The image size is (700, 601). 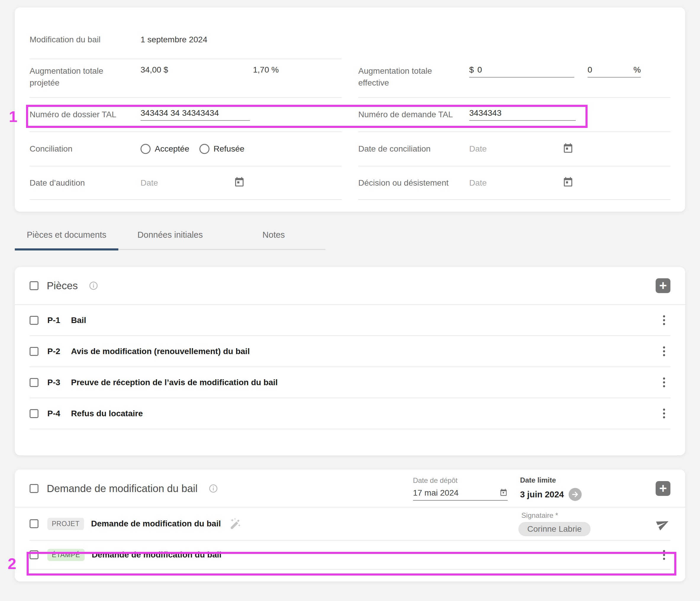 I want to click on augmentation-effective-percent-field: %, so click(x=614, y=71).